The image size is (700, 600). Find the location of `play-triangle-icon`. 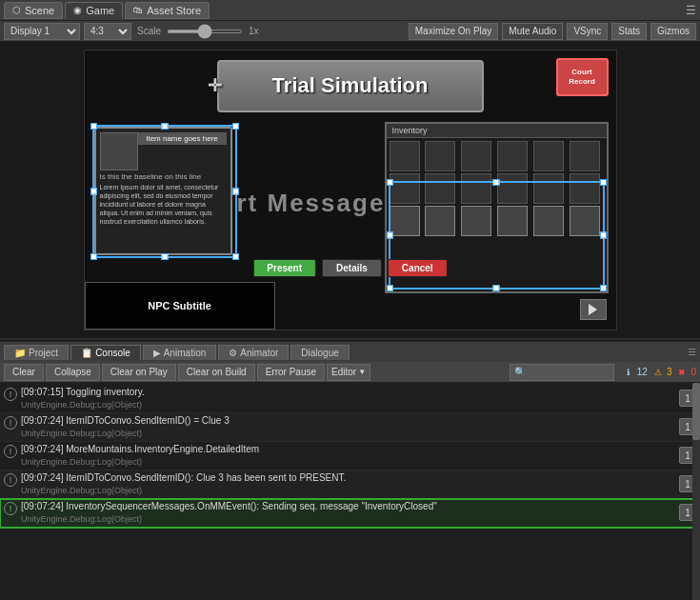

play-triangle-icon is located at coordinates (592, 310).